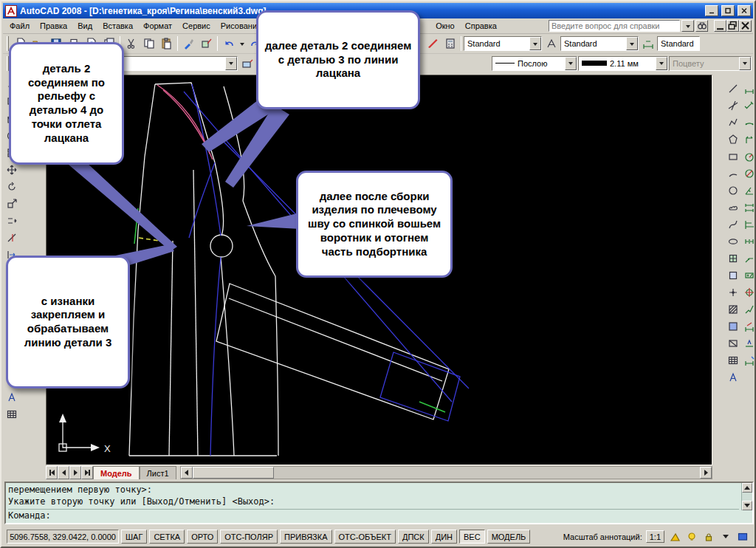 This screenshot has height=548, width=756. What do you see at coordinates (712, 10) in the screenshot?
I see `minimize-button` at bounding box center [712, 10].